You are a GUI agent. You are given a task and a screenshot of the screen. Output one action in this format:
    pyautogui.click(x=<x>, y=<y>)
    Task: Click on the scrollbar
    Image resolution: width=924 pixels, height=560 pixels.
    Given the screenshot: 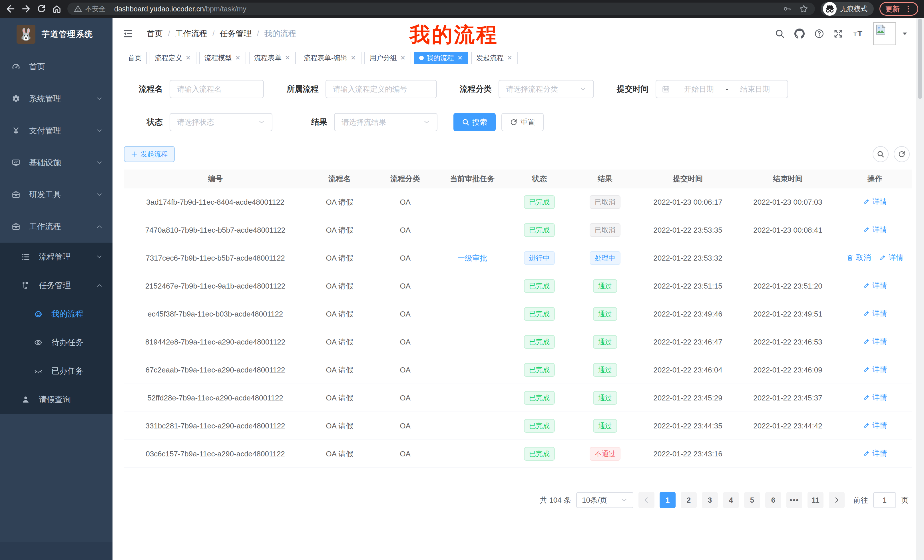 What is the action you would take?
    pyautogui.click(x=920, y=289)
    